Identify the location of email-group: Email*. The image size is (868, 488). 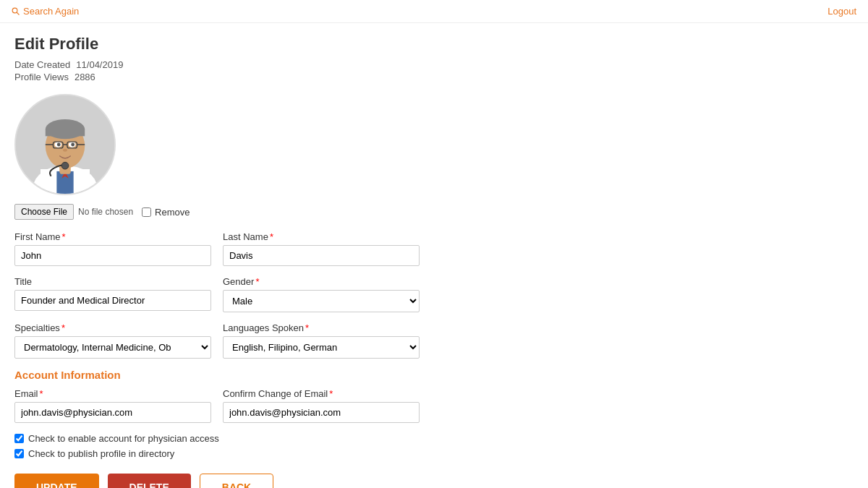
(113, 406).